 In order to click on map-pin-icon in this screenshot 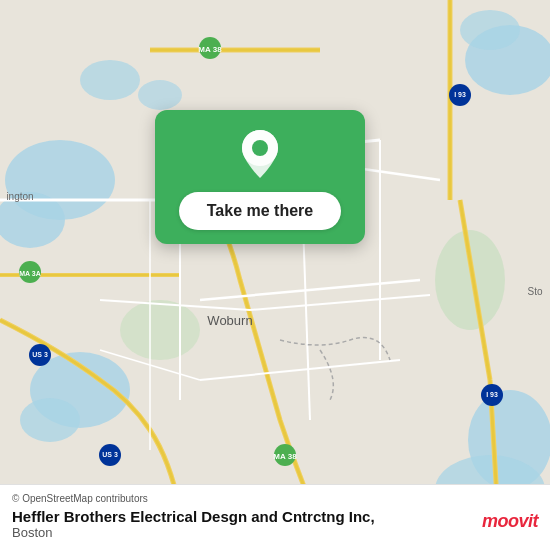, I will do `click(260, 154)`.